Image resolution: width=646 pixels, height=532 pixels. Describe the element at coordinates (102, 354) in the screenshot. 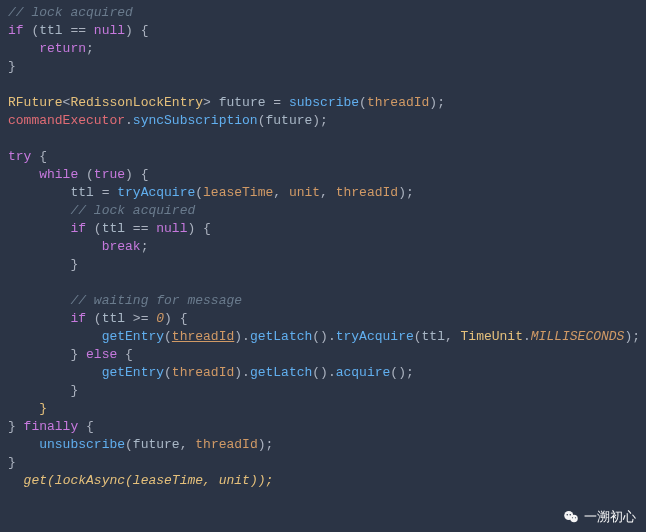

I see `kw-else: else` at that location.